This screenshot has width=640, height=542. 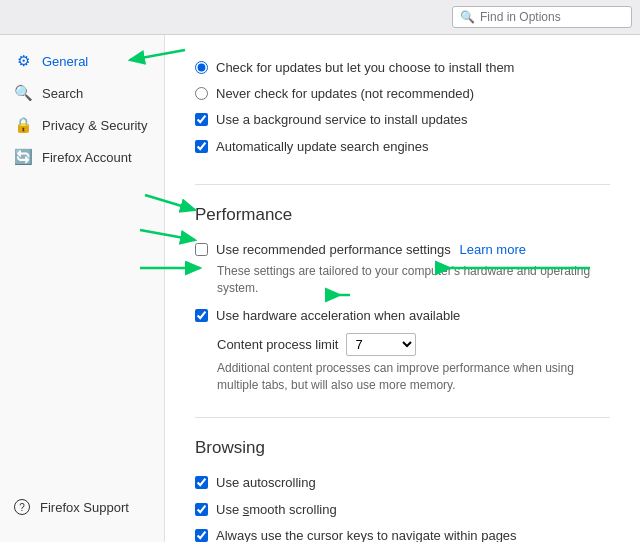 I want to click on autoscroll-checkbox, so click(x=202, y=482).